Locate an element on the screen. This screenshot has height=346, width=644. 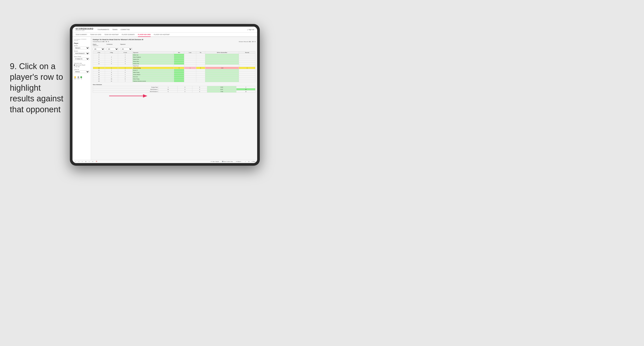
bottom-toolbar: ↩ ↪ ↩ ⊞ ≡ ••• ⏰ 👁 View: Original | 💾 Sav… is located at coordinates (165, 161).